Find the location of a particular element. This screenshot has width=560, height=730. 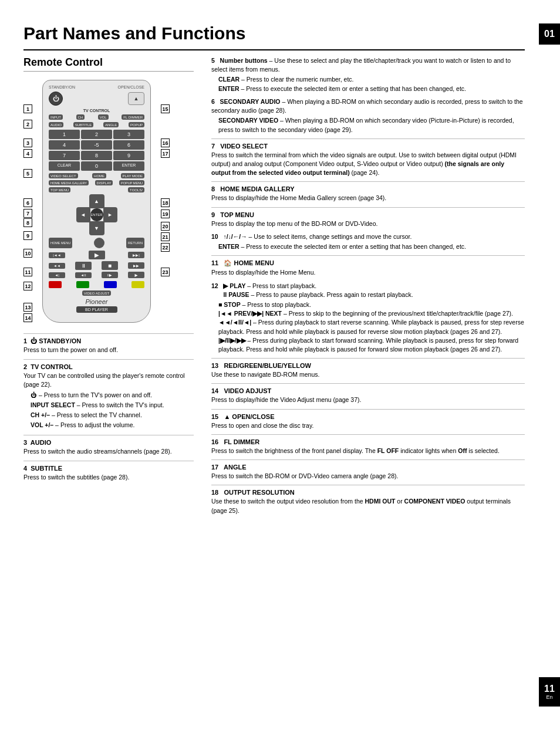

num-3: 3 is located at coordinates (129, 134).